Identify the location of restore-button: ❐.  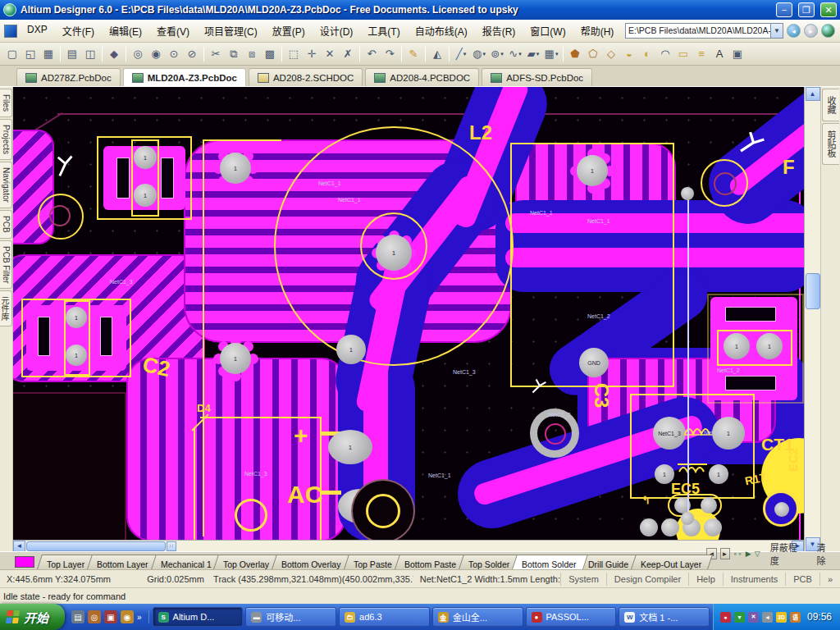
(806, 10).